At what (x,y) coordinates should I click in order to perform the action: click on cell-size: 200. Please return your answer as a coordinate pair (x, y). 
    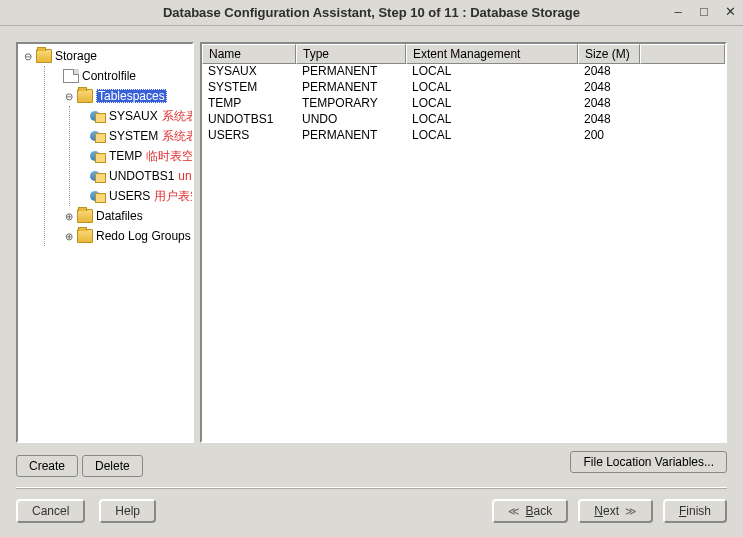
    Looking at the image, I should click on (609, 136).